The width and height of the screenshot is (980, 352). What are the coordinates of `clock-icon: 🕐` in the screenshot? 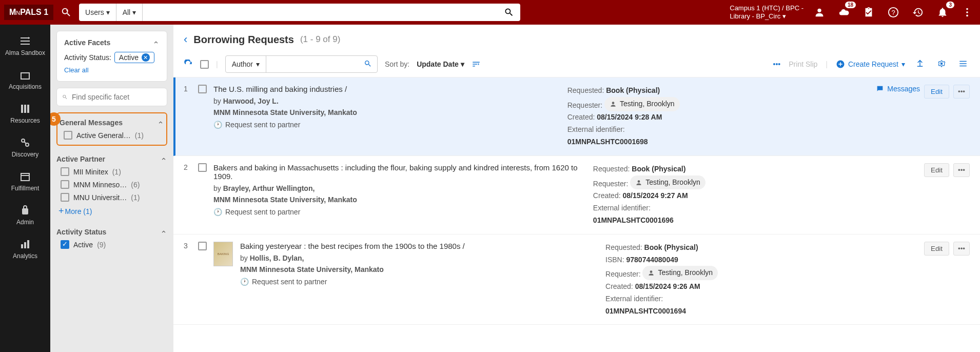 It's located at (218, 212).